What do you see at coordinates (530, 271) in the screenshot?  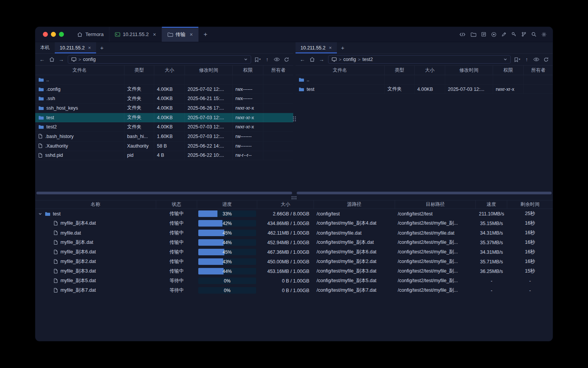 I see `remaining-time-cell: 15秒` at bounding box center [530, 271].